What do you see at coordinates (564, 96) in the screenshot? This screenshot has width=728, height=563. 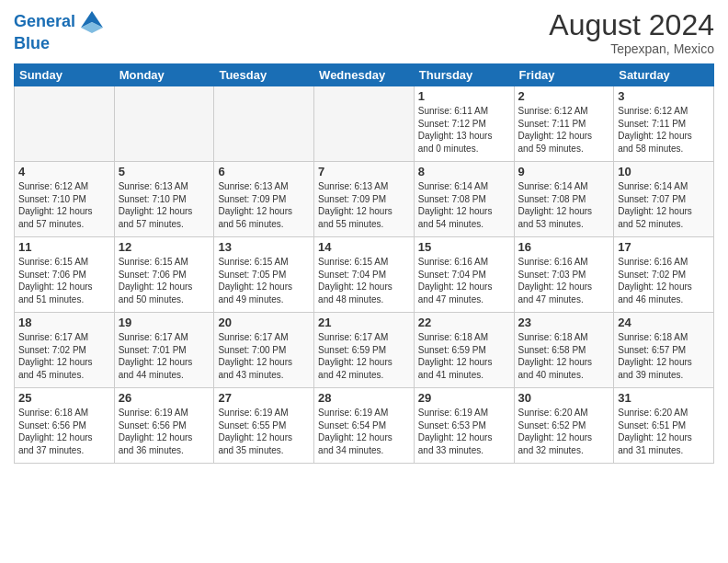 I see `day-number: 2` at bounding box center [564, 96].